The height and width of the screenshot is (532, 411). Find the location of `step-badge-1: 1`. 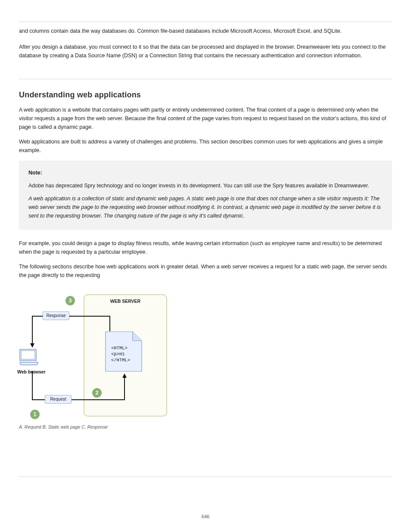

step-badge-1: 1 is located at coordinates (35, 414).